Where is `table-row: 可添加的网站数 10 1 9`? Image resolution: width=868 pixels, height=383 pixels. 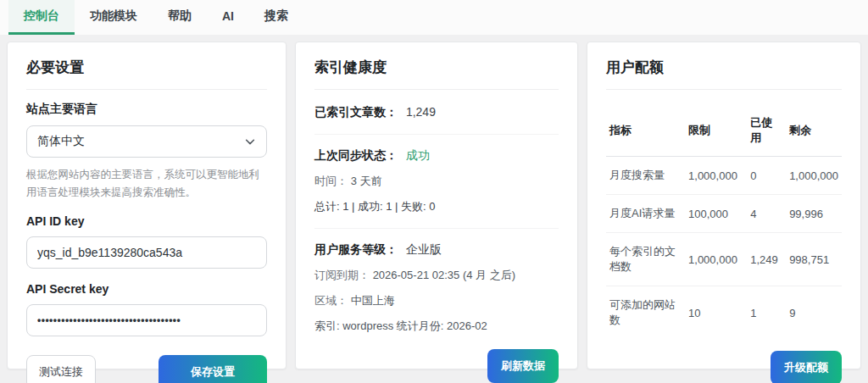
table-row: 可添加的网站数 10 1 9 is located at coordinates (724, 314).